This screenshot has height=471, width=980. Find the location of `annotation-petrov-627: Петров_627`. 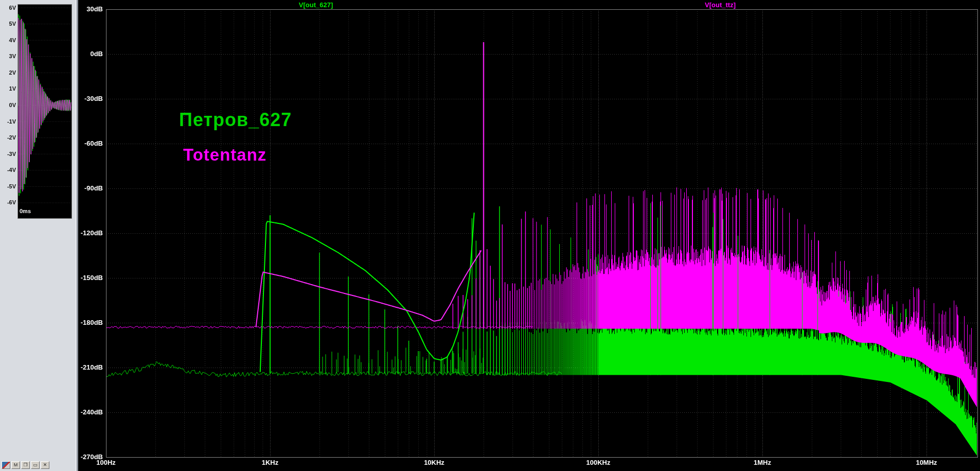

annotation-petrov-627: Петров_627 is located at coordinates (236, 120).